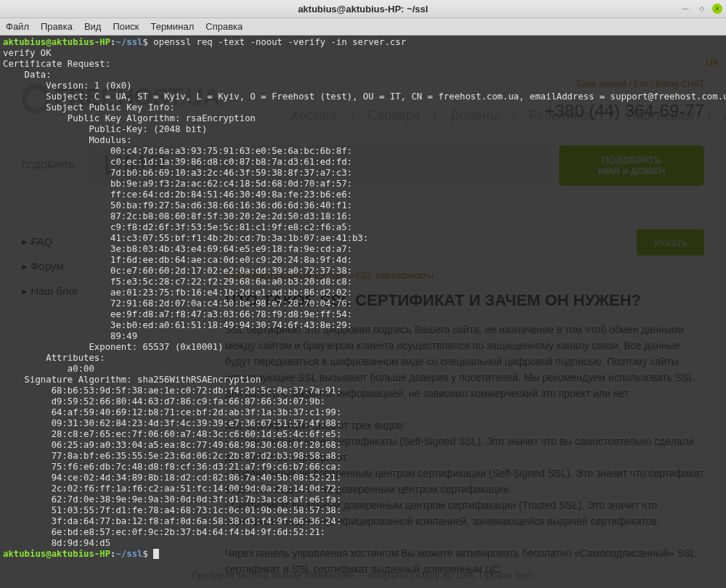 This screenshot has height=588, width=726. What do you see at coordinates (129, 554) in the screenshot?
I see `prompt-path-2: ~/ssl` at bounding box center [129, 554].